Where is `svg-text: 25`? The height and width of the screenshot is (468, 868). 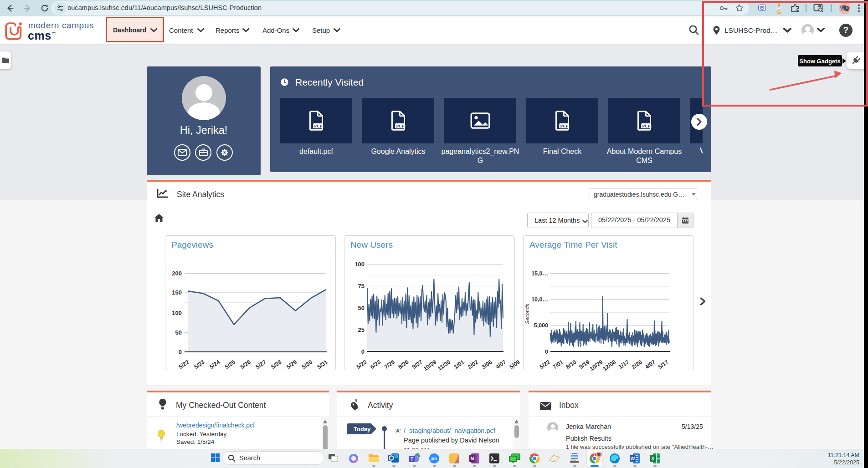
svg-text: 25 is located at coordinates (361, 330).